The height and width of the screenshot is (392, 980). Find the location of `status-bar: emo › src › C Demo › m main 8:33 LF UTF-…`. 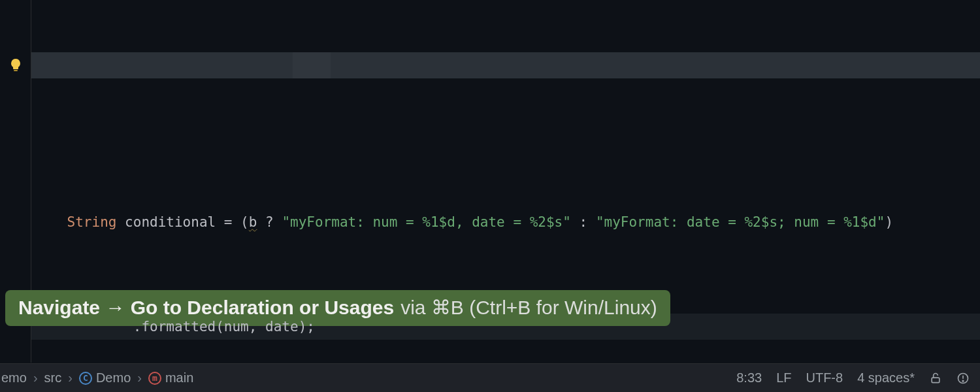

status-bar: emo › src › C Demo › m main 8:33 LF UTF-… is located at coordinates (490, 378).